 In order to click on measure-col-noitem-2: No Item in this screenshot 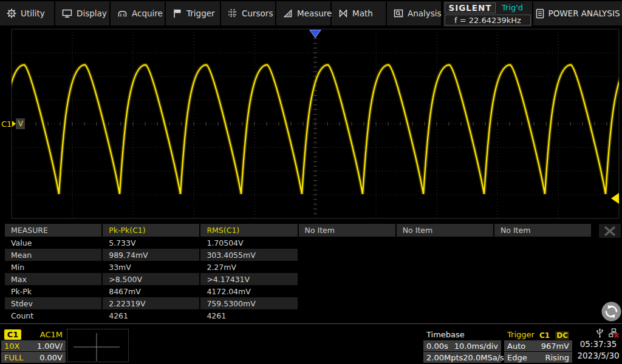, I will do `click(445, 231)`.